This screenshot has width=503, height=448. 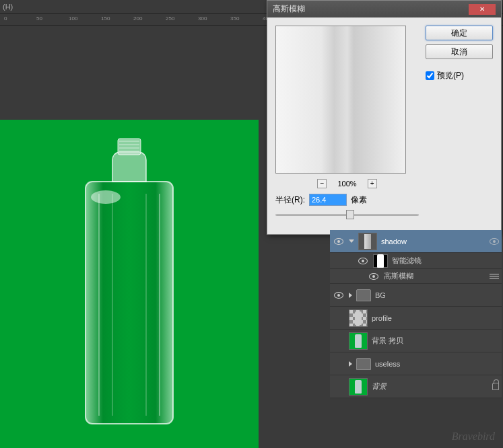 I want to click on lock-icon, so click(x=496, y=386).